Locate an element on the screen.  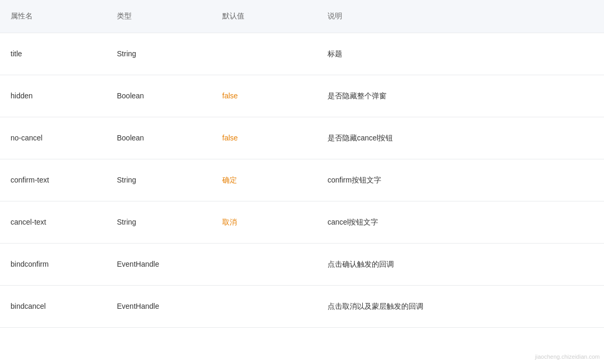
cell-desc: 是否隐藏整个弹窗 is located at coordinates (460, 96).